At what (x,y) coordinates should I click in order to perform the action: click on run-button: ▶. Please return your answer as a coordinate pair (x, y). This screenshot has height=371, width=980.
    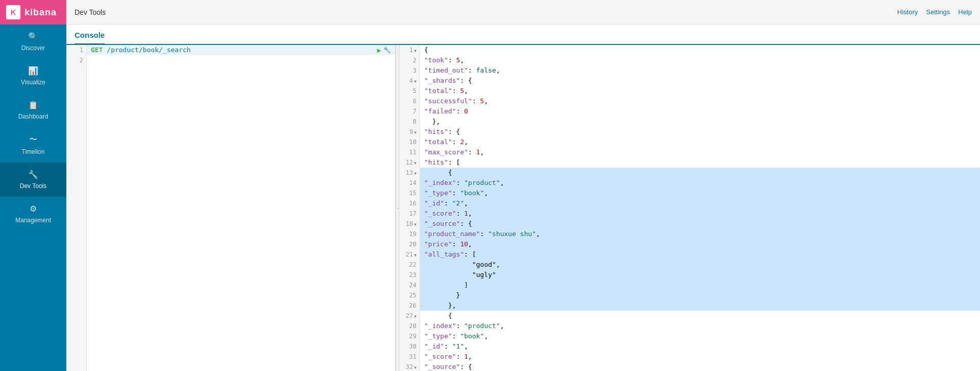
    Looking at the image, I should click on (379, 50).